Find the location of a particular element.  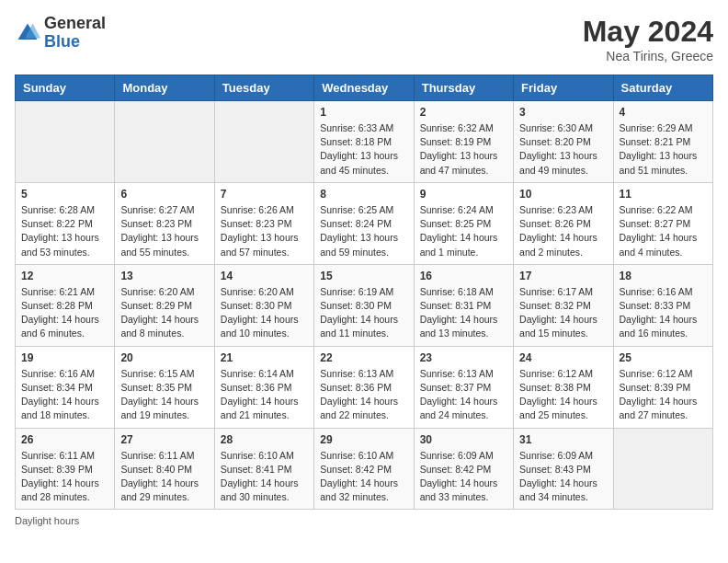

calendar-cell: 24Sunrise: 6:12 AMSunset: 8:38 PMDayligh… is located at coordinates (563, 386).